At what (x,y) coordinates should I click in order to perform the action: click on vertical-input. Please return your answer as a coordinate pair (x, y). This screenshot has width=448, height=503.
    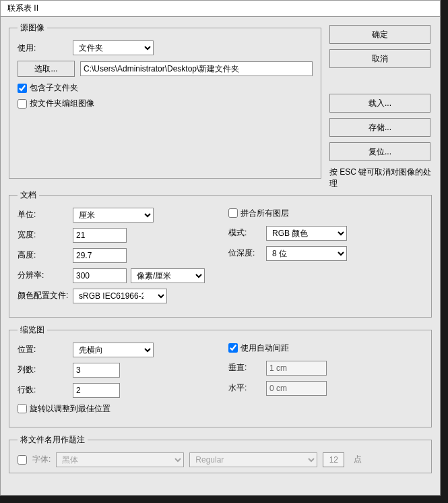
    Looking at the image, I should click on (296, 368).